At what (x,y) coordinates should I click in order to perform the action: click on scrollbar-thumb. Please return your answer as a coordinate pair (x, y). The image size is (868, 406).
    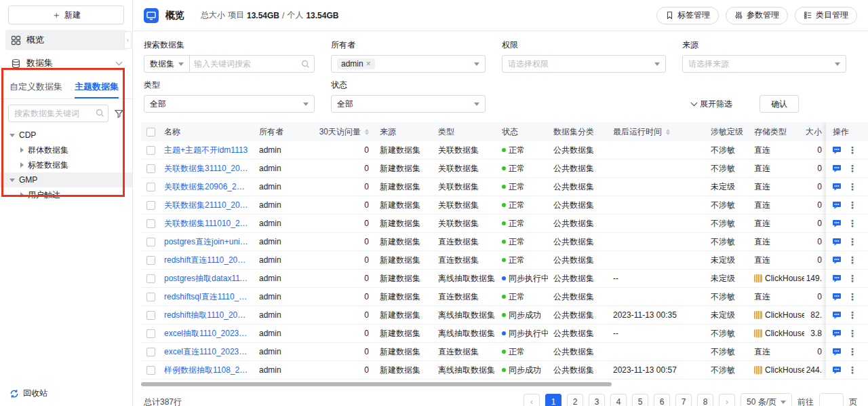
    Looking at the image, I should click on (376, 384).